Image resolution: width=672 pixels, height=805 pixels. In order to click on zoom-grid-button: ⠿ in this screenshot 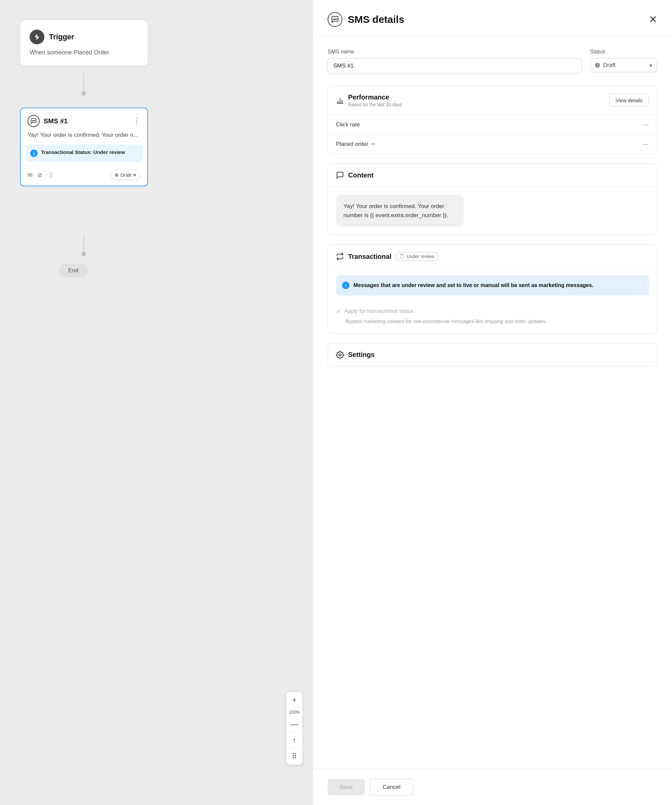, I will do `click(294, 757)`.